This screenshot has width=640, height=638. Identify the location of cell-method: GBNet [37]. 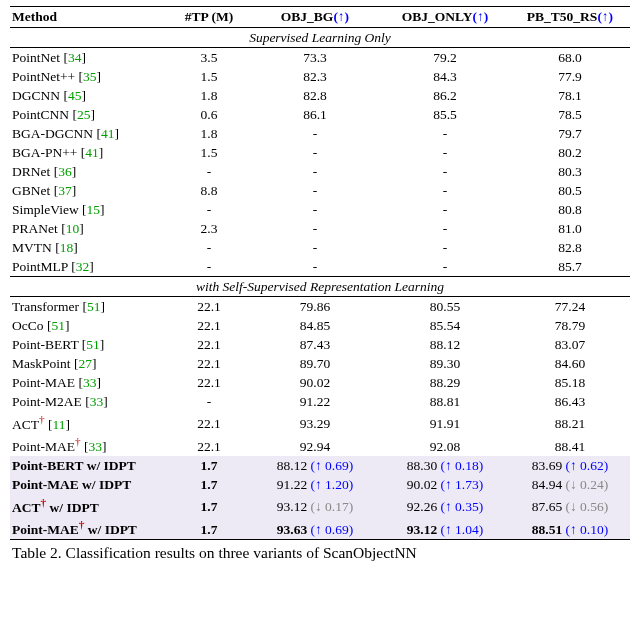
(89, 190).